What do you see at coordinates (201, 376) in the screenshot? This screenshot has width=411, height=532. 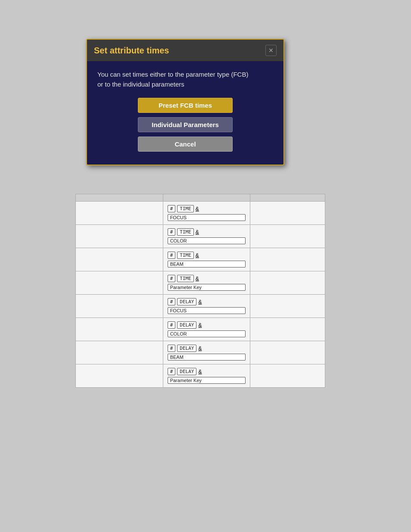 I see `table-row: #DELAY&Parameter Key` at bounding box center [201, 376].